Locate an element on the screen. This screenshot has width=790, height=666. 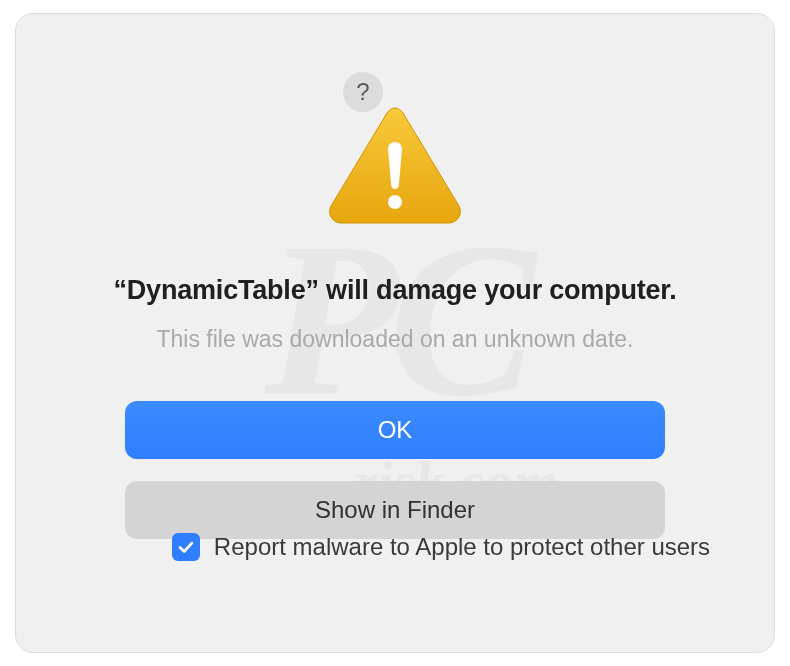
report-malware-label: Report malware to Apple to protect other… is located at coordinates (462, 547).